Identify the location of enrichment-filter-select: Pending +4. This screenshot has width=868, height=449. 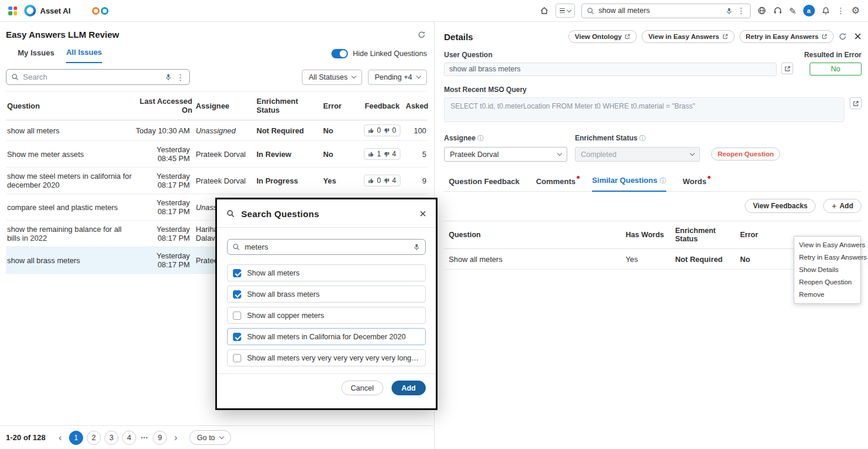
(397, 77).